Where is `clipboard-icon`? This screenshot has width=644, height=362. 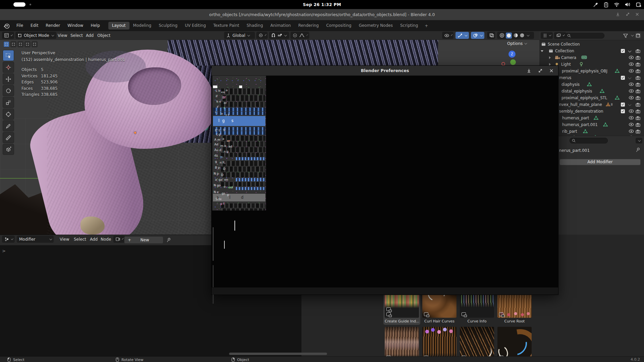
clipboard-icon is located at coordinates (606, 5).